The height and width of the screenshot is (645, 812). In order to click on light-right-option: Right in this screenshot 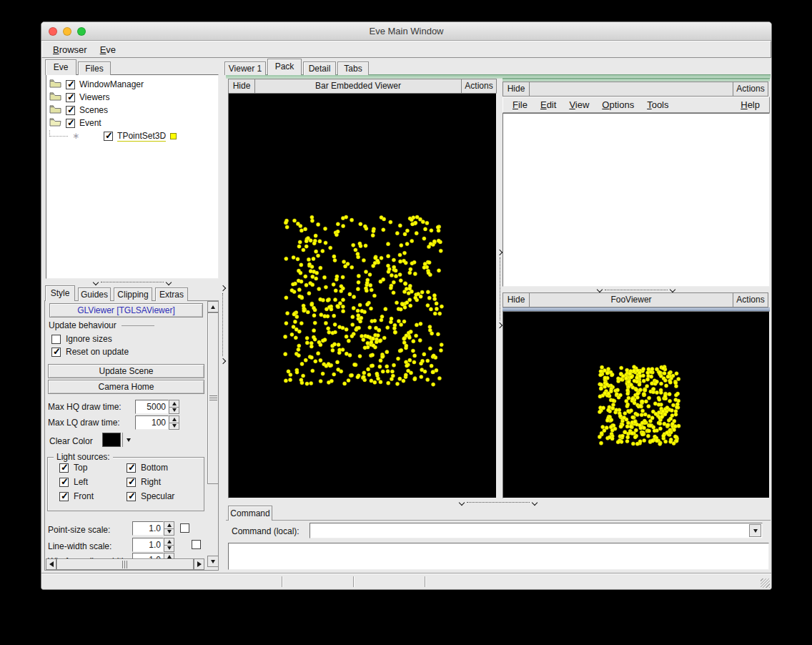, I will do `click(144, 482)`.